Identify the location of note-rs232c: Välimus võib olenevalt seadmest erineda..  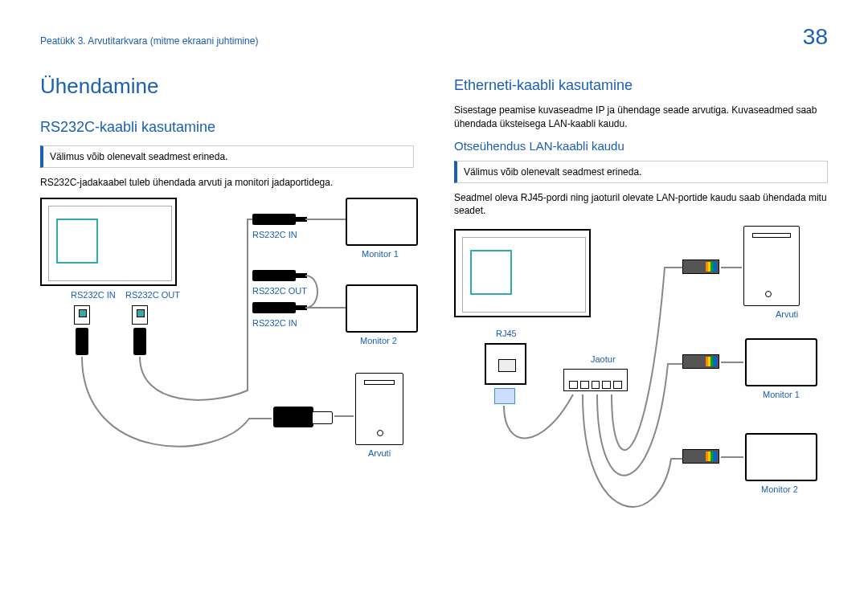
(227, 157).